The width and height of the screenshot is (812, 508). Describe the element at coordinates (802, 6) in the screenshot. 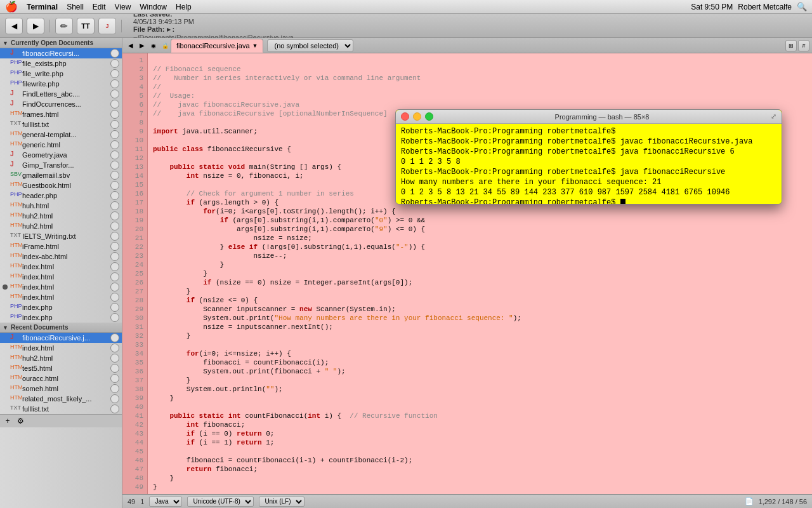

I see `search-icon: 🔍` at that location.